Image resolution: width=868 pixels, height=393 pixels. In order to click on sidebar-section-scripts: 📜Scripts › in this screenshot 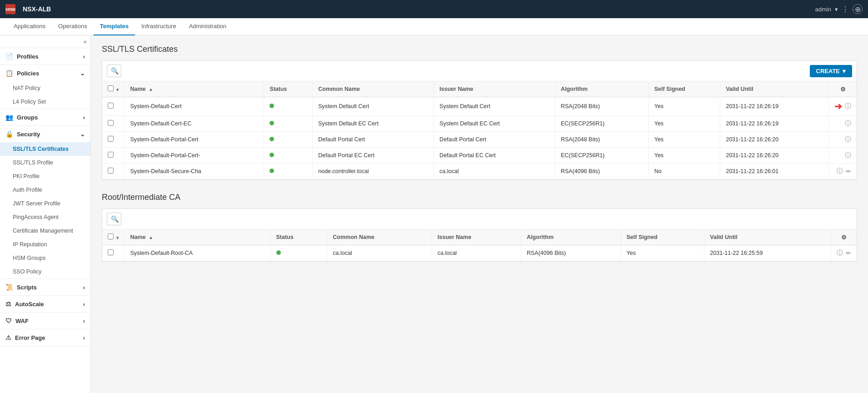, I will do `click(45, 287)`.